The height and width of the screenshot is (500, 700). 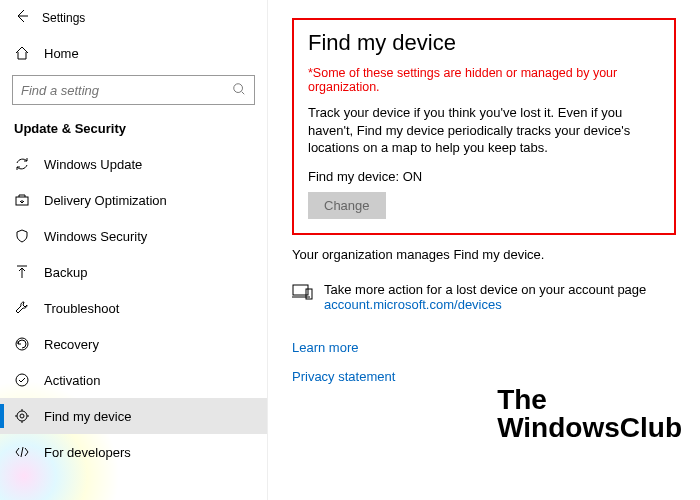 I want to click on nav-delivery-optimization: Delivery Optimization, so click(x=134, y=200).